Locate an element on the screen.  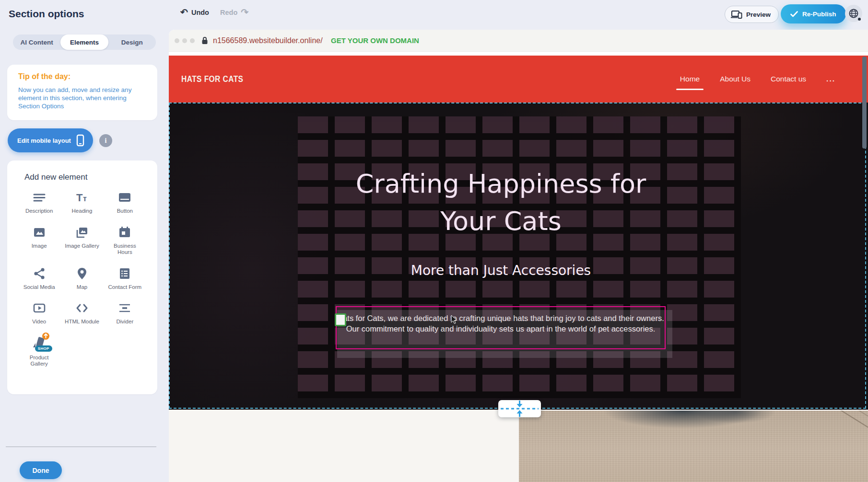
panel-divider is located at coordinates (81, 447).